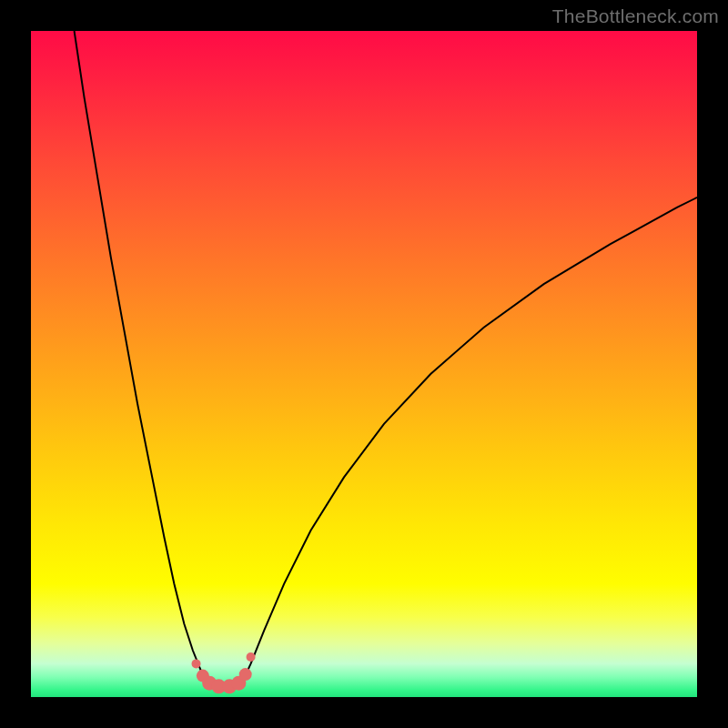 The height and width of the screenshot is (728, 728). What do you see at coordinates (224, 673) in the screenshot?
I see `valley-marker-group` at bounding box center [224, 673].